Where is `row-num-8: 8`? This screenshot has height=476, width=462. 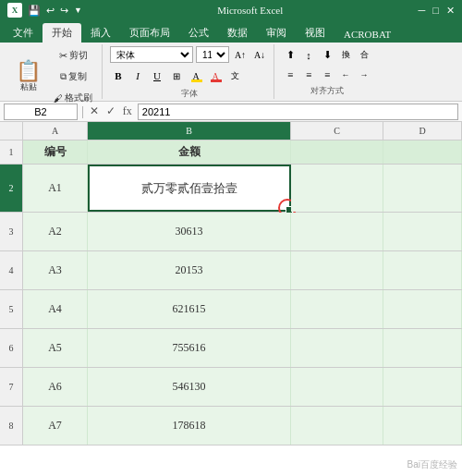
row-num-8: 8 is located at coordinates (11, 425).